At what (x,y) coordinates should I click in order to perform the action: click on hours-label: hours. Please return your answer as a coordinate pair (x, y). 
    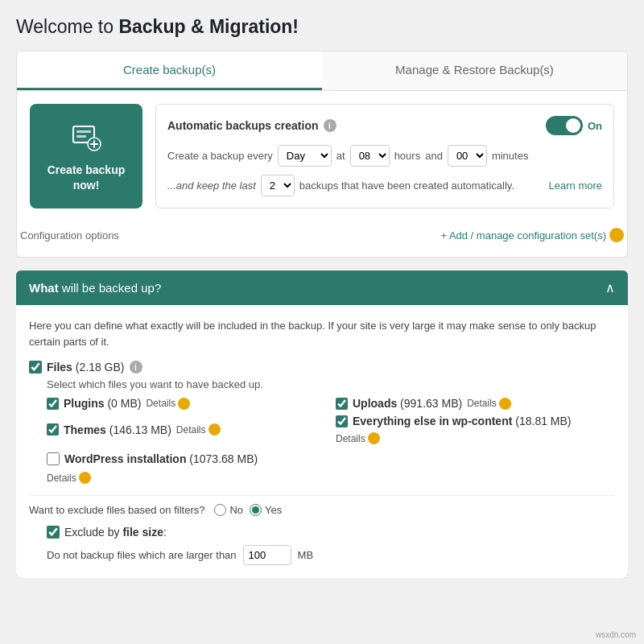
    Looking at the image, I should click on (407, 156).